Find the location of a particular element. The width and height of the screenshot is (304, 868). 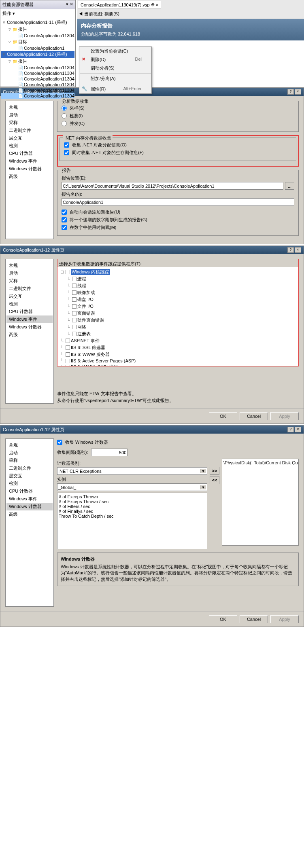

tree-item: ConsoleApplication1130419(7).vs is located at coordinates (38, 96).